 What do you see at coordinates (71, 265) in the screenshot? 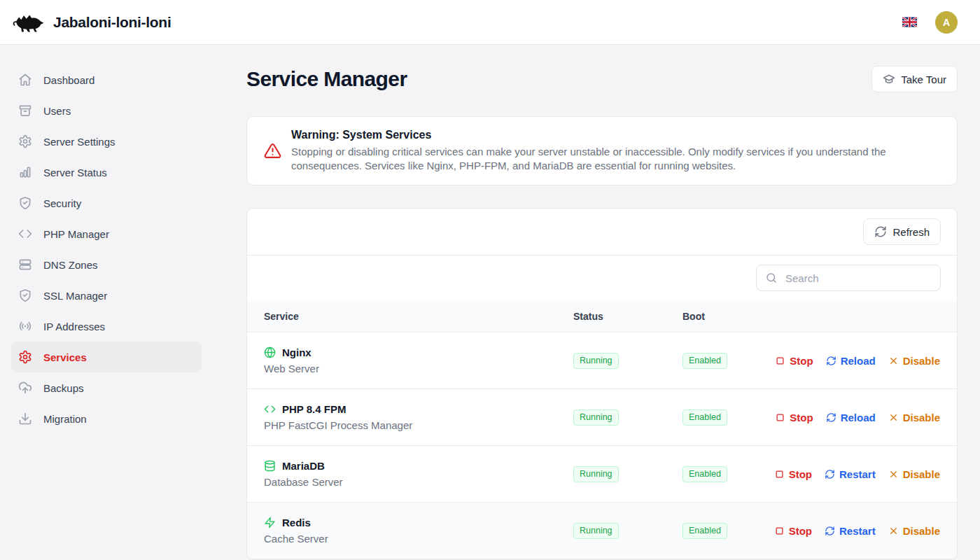
I see `sidebar-item-label: DNS Zones` at bounding box center [71, 265].